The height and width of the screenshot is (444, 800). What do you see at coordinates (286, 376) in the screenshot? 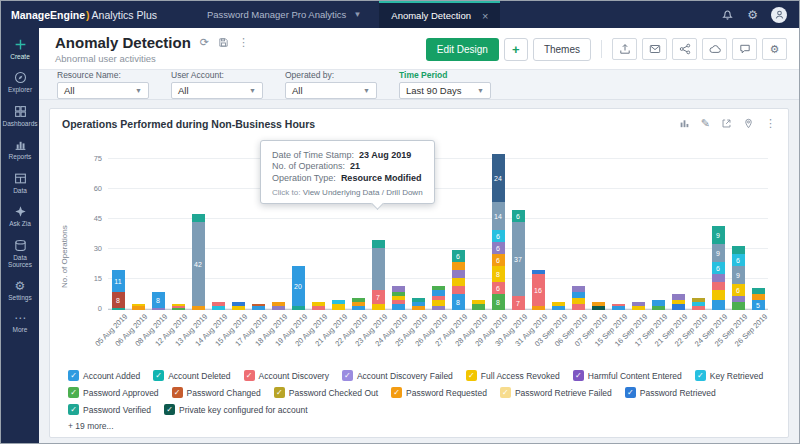
I see `legend-item: ✓Account Discovery` at bounding box center [286, 376].